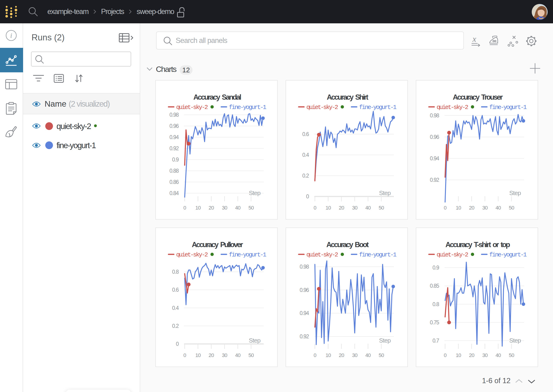  Describe the element at coordinates (217, 97) in the screenshot. I see `svg-text: Accuracy Sandal` at that location.